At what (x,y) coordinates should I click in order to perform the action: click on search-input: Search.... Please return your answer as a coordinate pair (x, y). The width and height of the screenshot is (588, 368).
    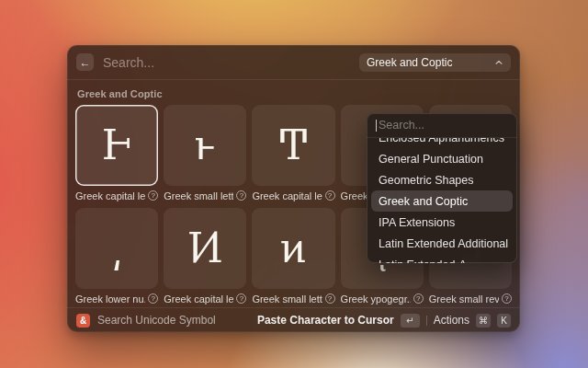
    Looking at the image, I should click on (232, 63).